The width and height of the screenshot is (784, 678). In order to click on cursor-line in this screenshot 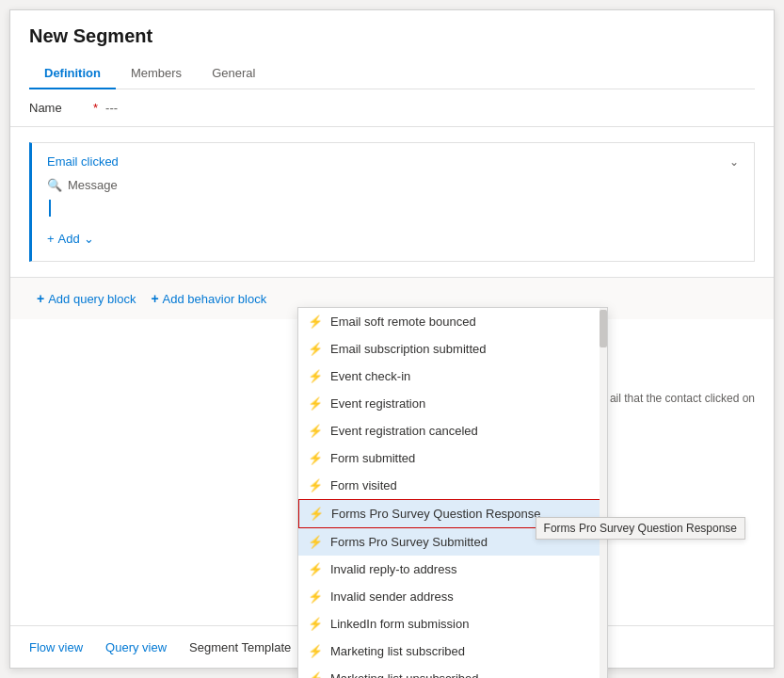, I will do `click(393, 210)`.